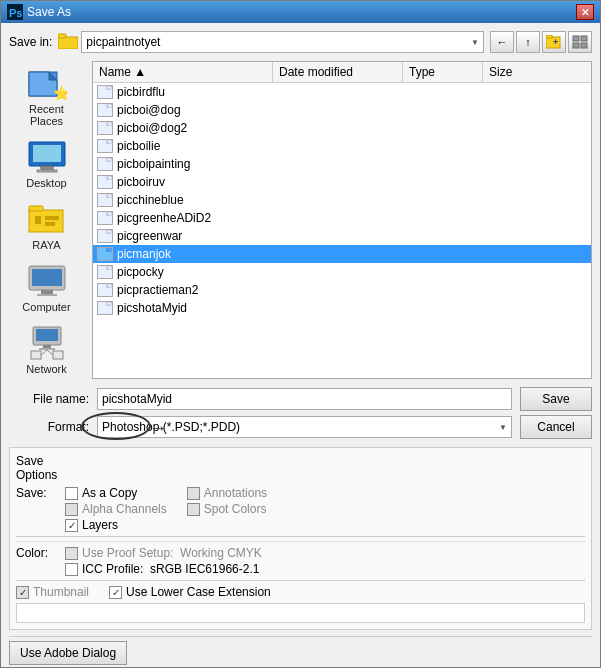  What do you see at coordinates (300, 427) in the screenshot?
I see `format-row: Format: Photoshop (*.PSD;*.PDD) ▼ Cancel…` at bounding box center [300, 427].